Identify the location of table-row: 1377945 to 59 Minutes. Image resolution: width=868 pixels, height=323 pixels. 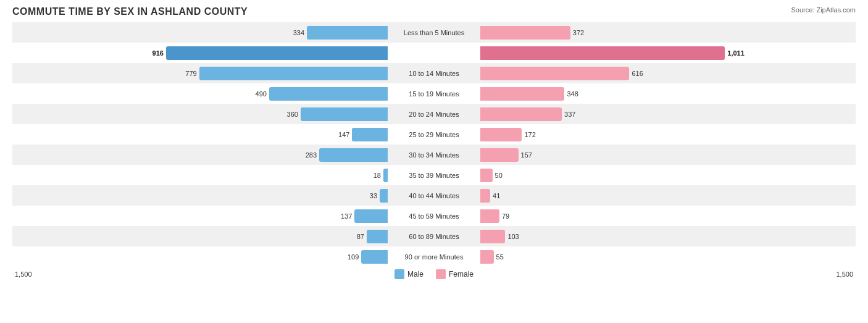
(434, 216).